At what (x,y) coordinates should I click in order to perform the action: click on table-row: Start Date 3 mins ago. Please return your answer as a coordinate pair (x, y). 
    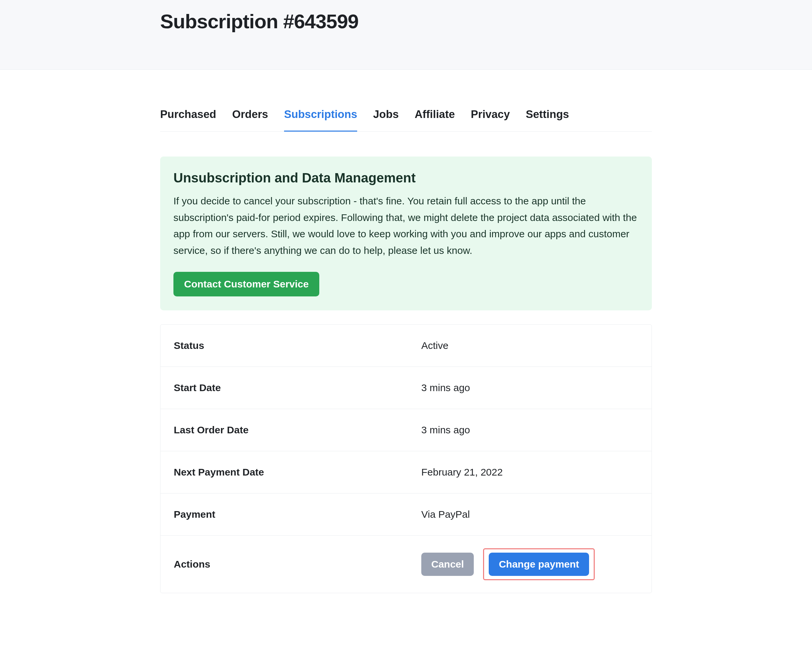
    Looking at the image, I should click on (406, 388).